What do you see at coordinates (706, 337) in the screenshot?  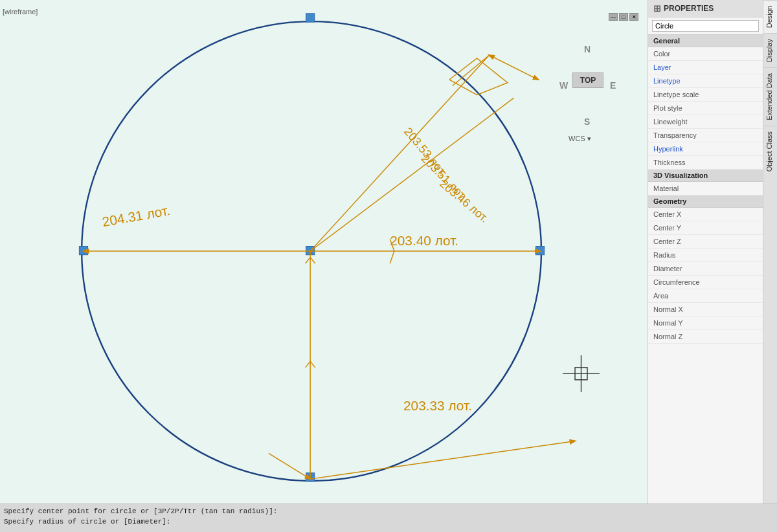 I see `prop-label: Normal Z` at bounding box center [706, 337].